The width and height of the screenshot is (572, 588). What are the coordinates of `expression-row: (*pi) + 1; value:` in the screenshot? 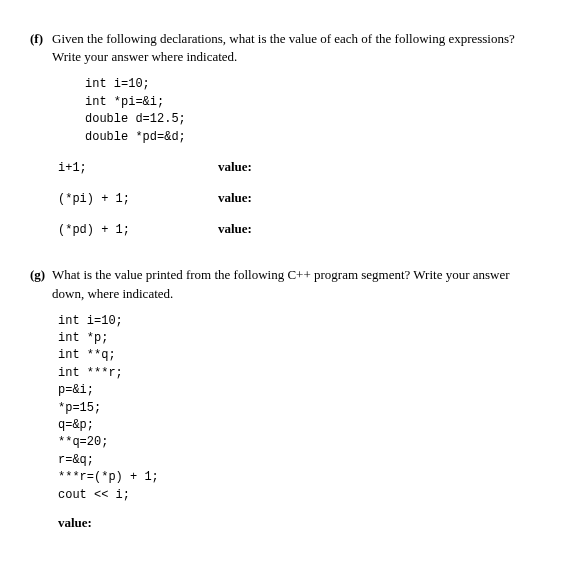 It's located at (300, 198).